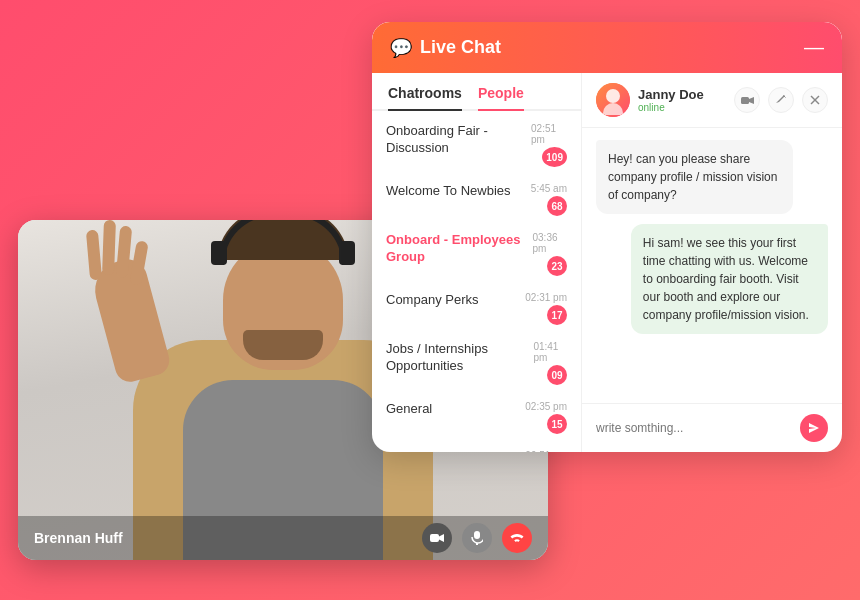 The image size is (860, 600). Describe the element at coordinates (671, 94) in the screenshot. I see `contact-name: Janny Doe` at that location.